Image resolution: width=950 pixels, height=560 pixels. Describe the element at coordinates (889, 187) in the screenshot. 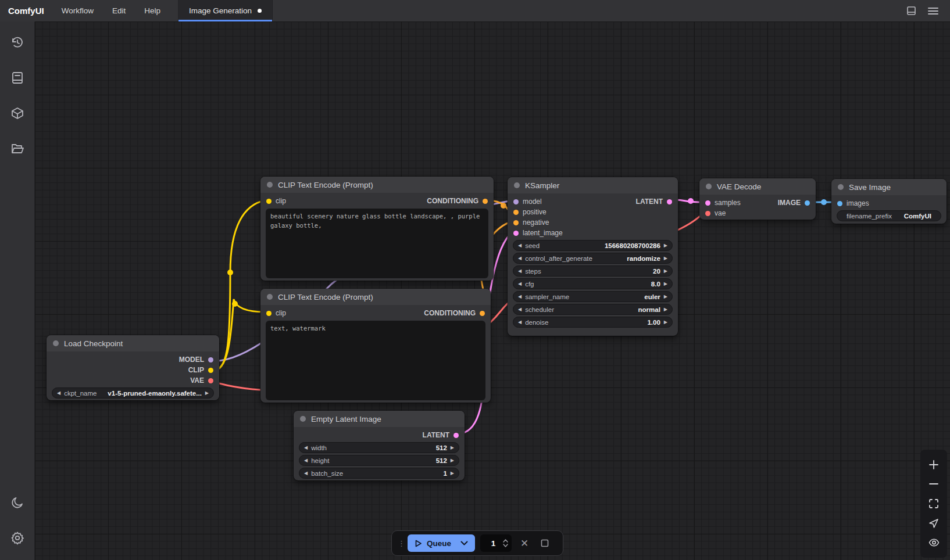

I see `node-header: Save Image` at that location.